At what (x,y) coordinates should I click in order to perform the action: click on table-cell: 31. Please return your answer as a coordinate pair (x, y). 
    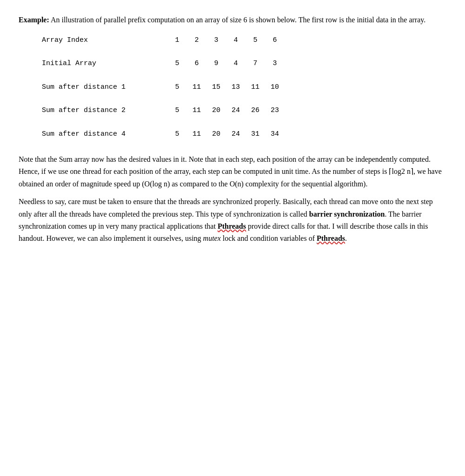
    Looking at the image, I should click on (255, 135).